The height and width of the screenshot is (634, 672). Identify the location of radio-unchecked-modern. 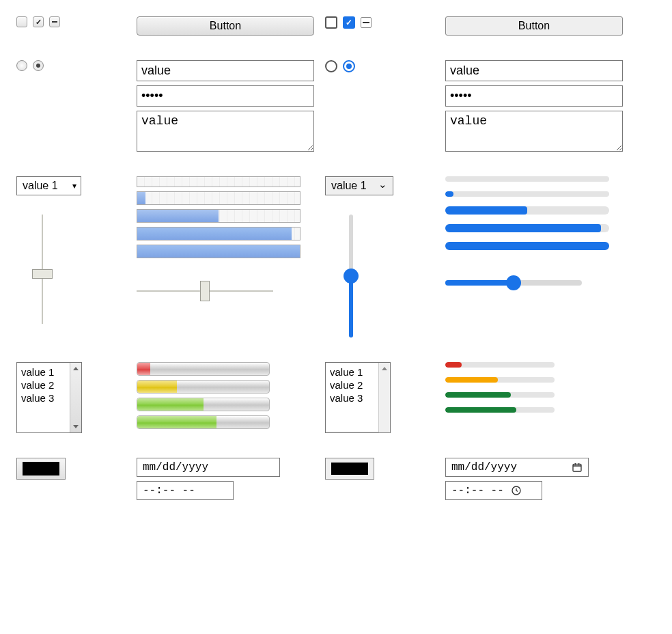
(331, 66).